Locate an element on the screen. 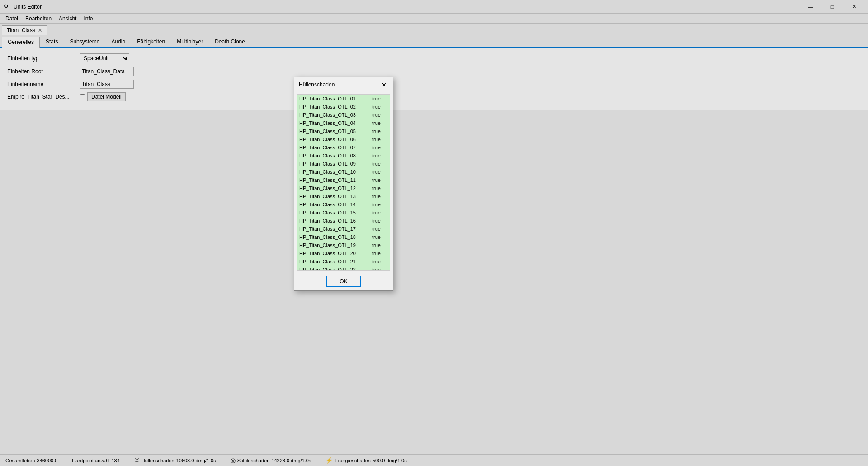 This screenshot has width=868, height=466. dialog-footer: OK is located at coordinates (344, 281).